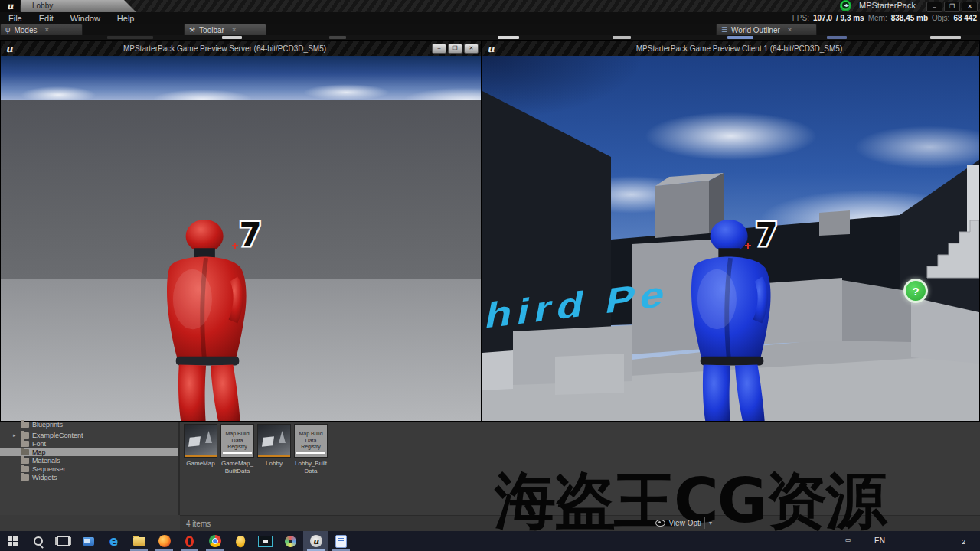  What do you see at coordinates (89, 444) in the screenshot?
I see `folder-font: Font` at bounding box center [89, 444].